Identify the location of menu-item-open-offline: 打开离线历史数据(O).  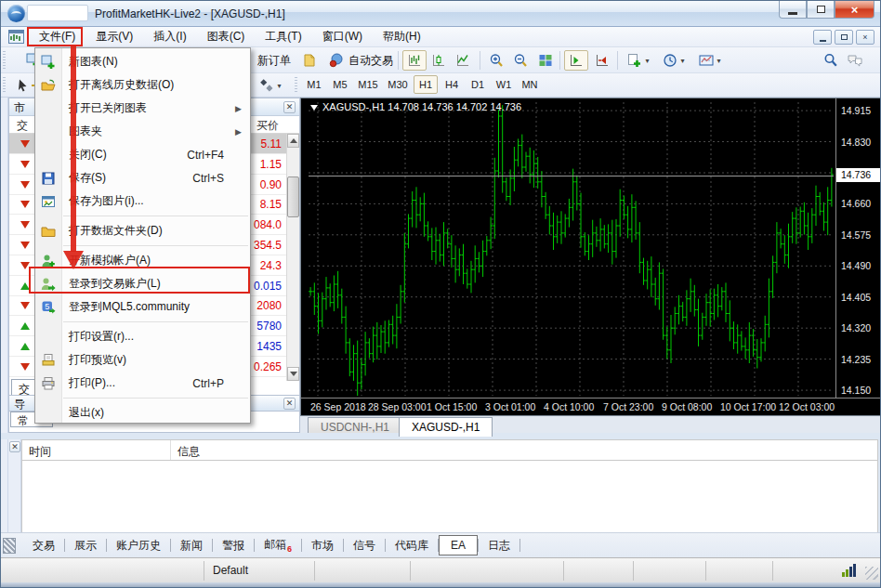
(143, 85).